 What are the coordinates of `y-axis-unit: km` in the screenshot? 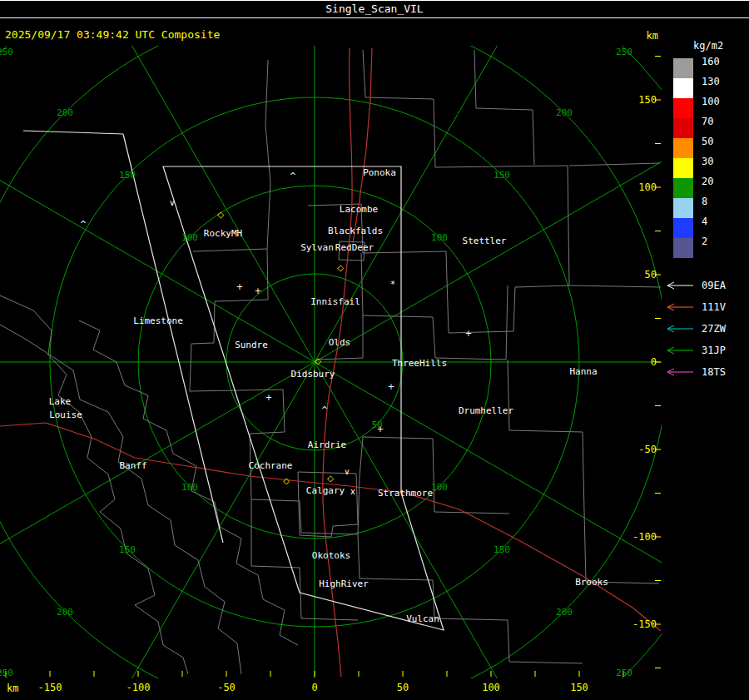 It's located at (652, 36).